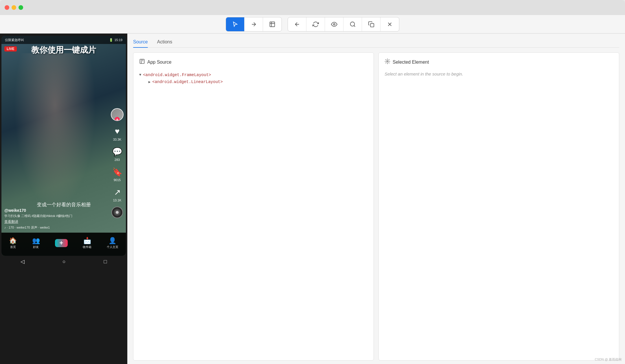 The height and width of the screenshot is (364, 625). What do you see at coordinates (56, 210) in the screenshot?
I see `video-username: @weike170` at bounding box center [56, 210].